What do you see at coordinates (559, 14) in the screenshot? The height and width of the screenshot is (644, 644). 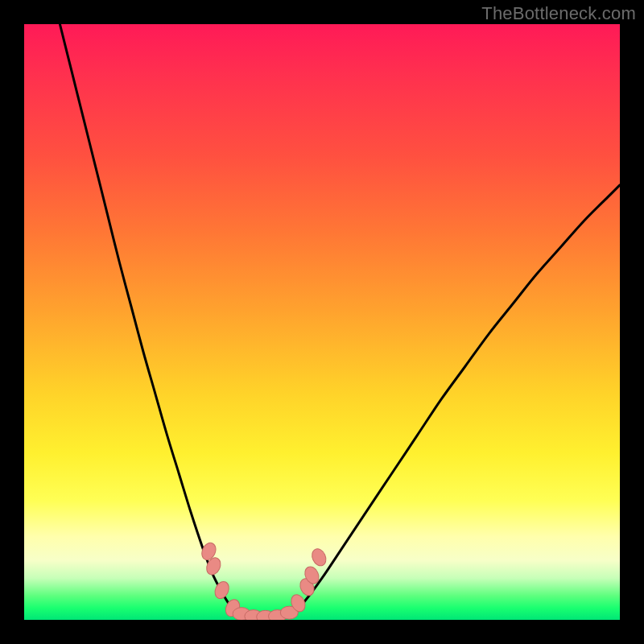 I see `watermark-text: TheBottleneck.com` at bounding box center [559, 14].